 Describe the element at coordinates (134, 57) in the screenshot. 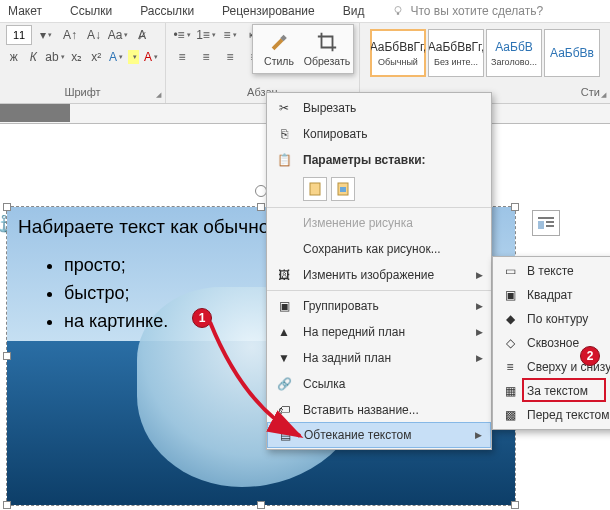

I see `highlight-icon` at that location.